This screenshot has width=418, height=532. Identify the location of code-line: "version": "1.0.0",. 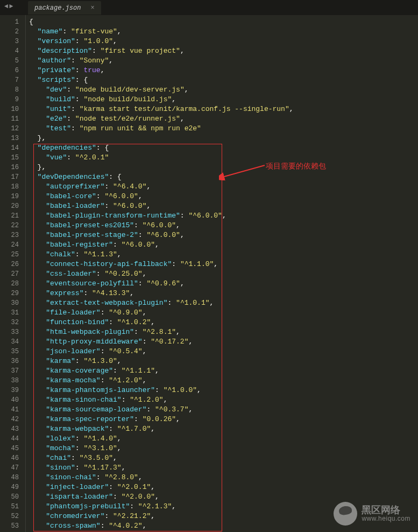
(224, 41).